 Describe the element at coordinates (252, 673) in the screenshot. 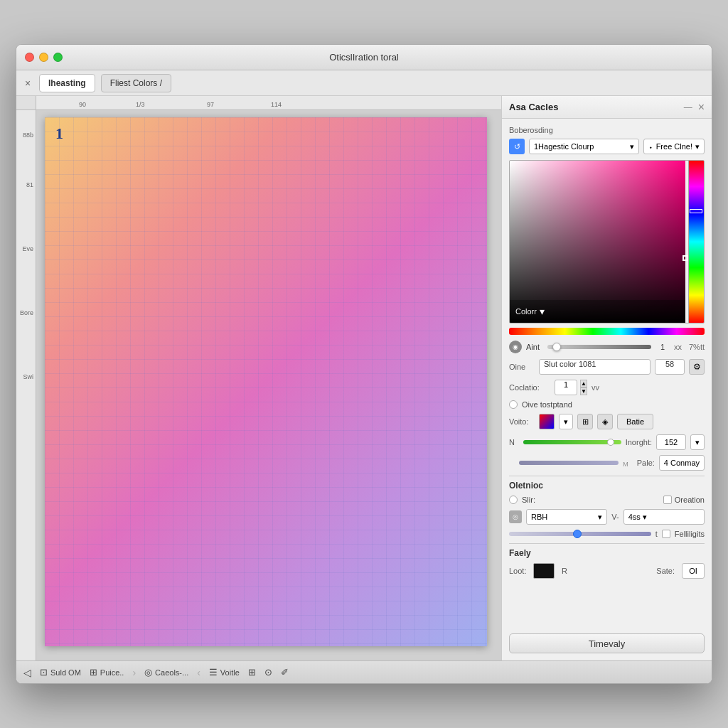

I see `status-item-grid: ⊞` at that location.